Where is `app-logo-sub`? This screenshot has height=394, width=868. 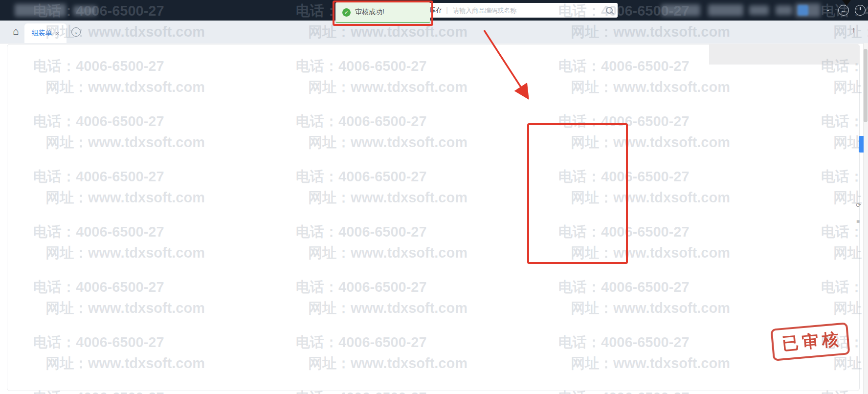 app-logo-sub is located at coordinates (85, 11).